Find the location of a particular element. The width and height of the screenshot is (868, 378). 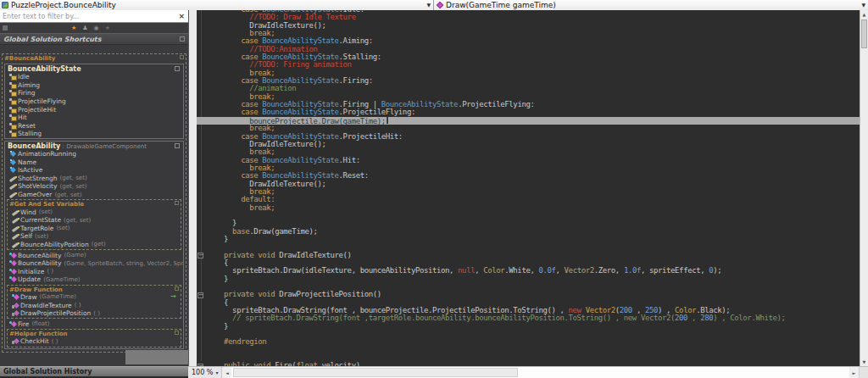

scroll-up-icon: ▲ is located at coordinates (865, 14).